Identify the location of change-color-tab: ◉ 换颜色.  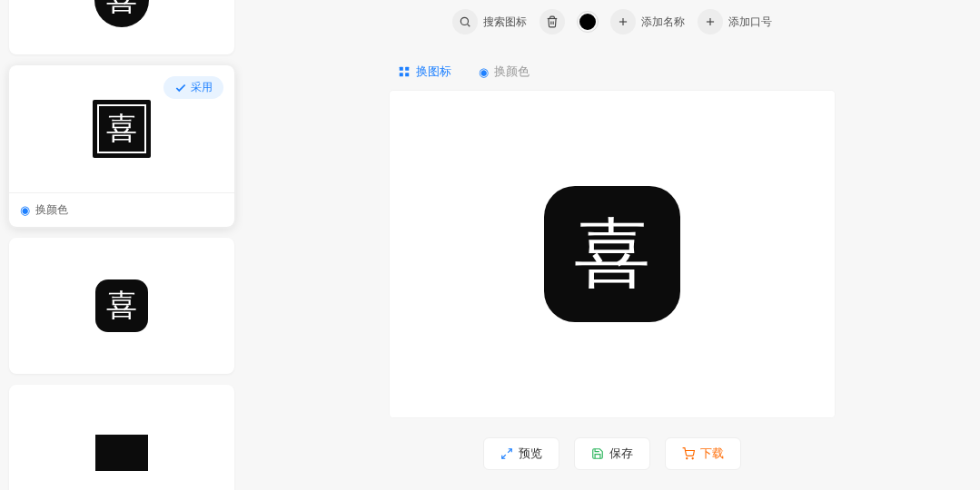
(504, 72).